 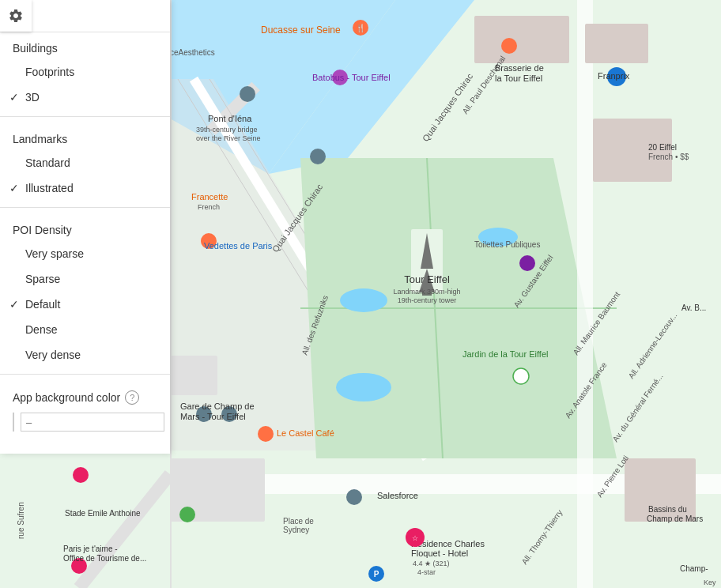 I want to click on svg-text: Floquet - Hotel, so click(x=440, y=553).